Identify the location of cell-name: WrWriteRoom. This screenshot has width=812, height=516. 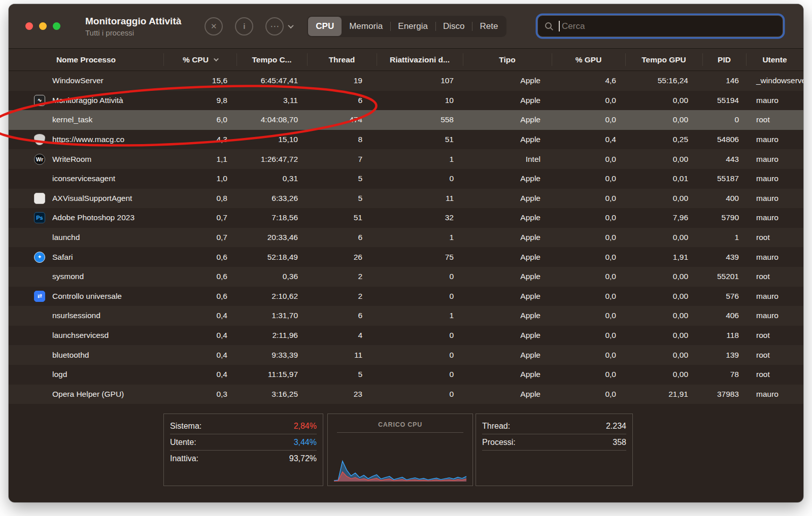
(86, 159).